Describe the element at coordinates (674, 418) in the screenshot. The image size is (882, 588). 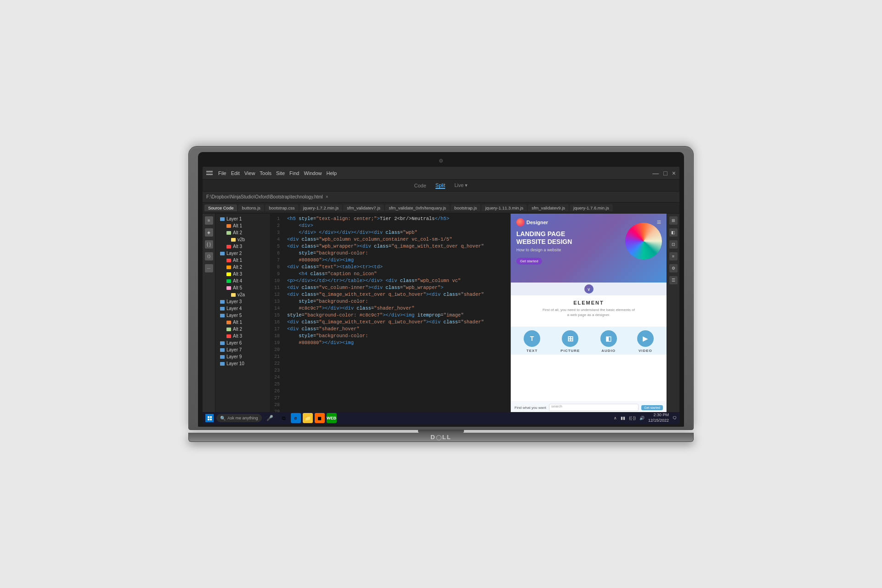
I see `notifications-icon: 🗨` at that location.